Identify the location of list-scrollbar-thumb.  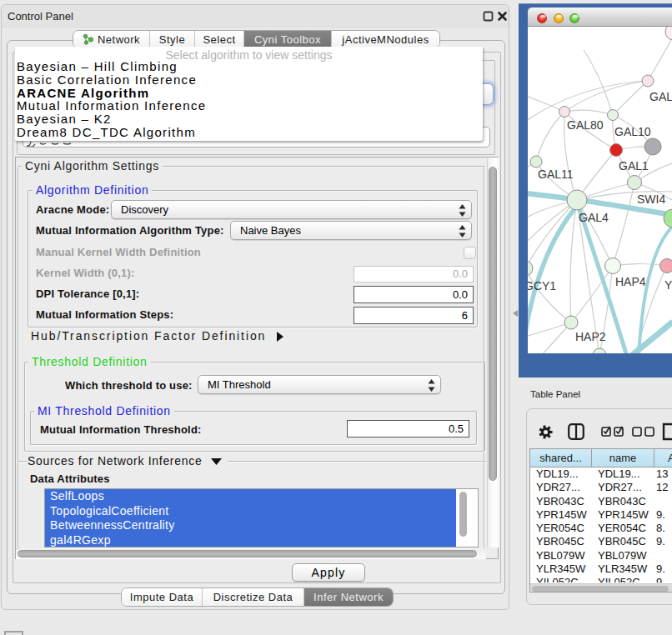
(464, 514).